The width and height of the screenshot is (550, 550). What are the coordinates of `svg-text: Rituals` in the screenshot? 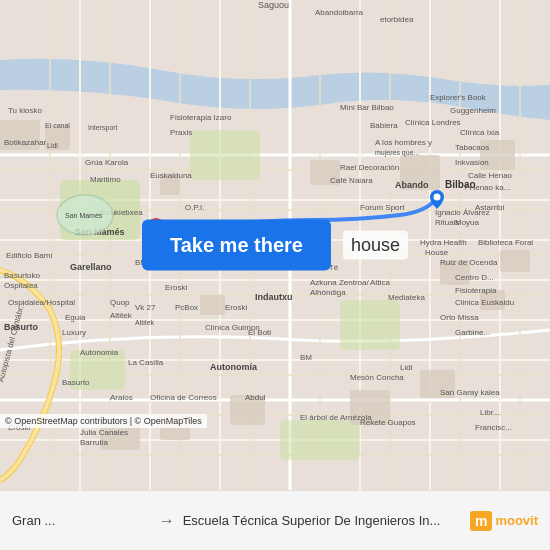 It's located at (447, 222).